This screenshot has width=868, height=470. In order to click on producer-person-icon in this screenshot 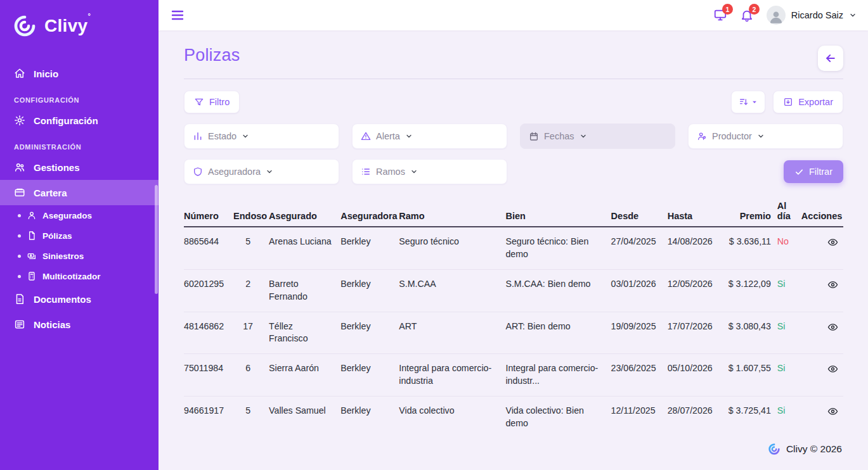, I will do `click(702, 136)`.